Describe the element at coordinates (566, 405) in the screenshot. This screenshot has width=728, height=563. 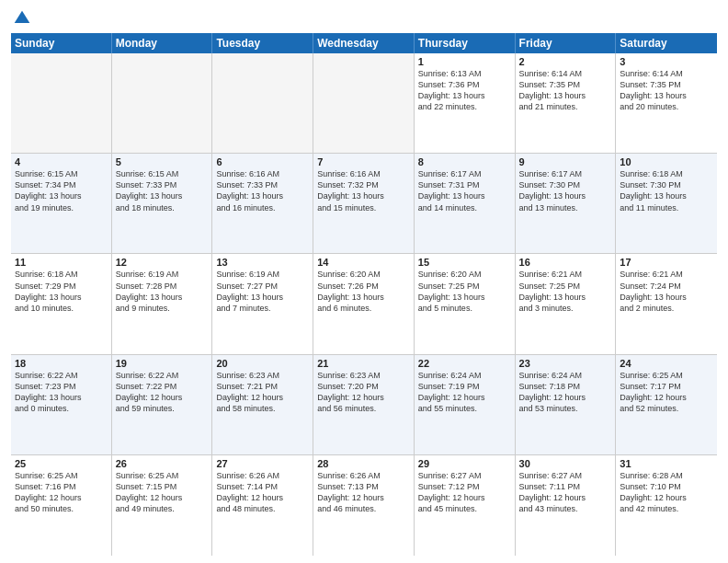
I see `cal-cell: 23Sunrise: 6:24 AM Sunset: 7:18 PM Dayli…` at that location.